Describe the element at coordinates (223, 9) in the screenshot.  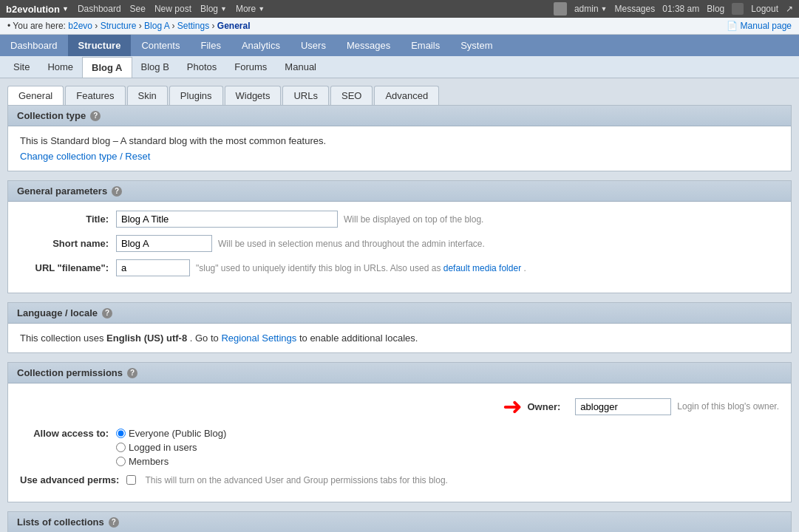
I see `blog-dropdown-arrow: ▼` at that location.